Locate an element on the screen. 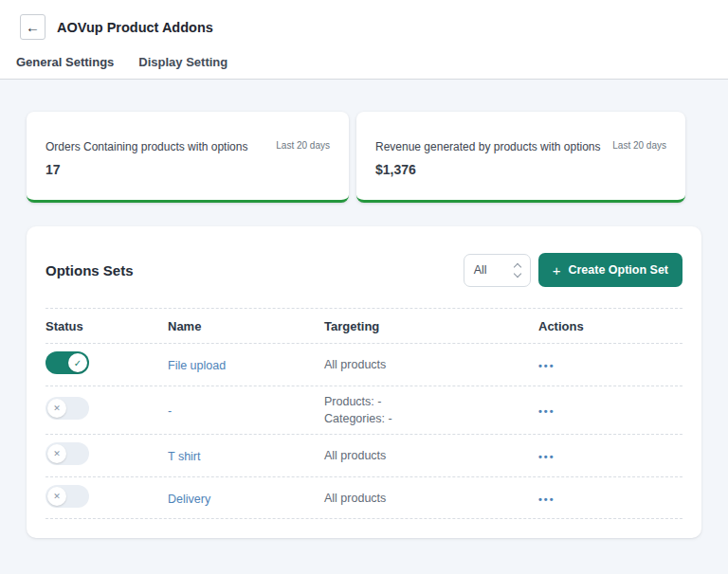  option-set-name-link: File upload is located at coordinates (197, 366).